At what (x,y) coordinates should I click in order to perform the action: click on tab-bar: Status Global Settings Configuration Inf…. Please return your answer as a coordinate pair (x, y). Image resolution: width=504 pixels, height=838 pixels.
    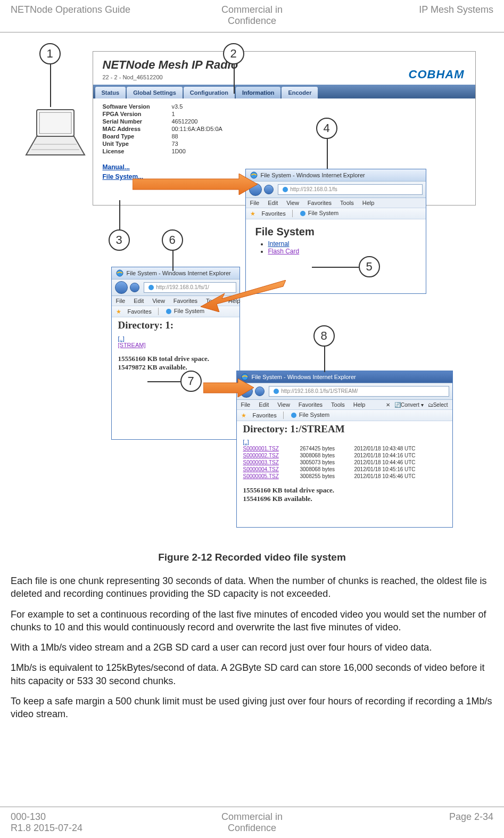
    Looking at the image, I should click on (284, 92).